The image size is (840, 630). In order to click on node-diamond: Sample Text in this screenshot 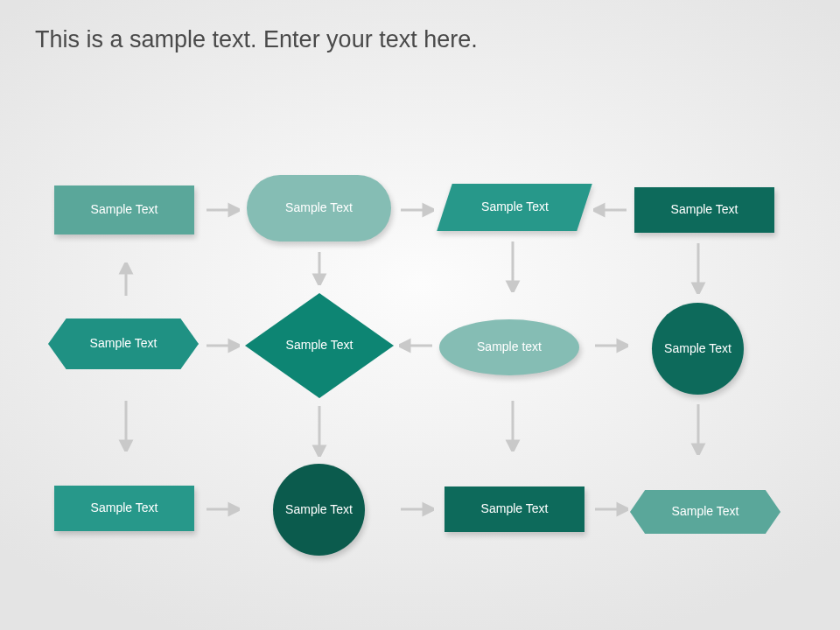, I will do `click(319, 346)`.